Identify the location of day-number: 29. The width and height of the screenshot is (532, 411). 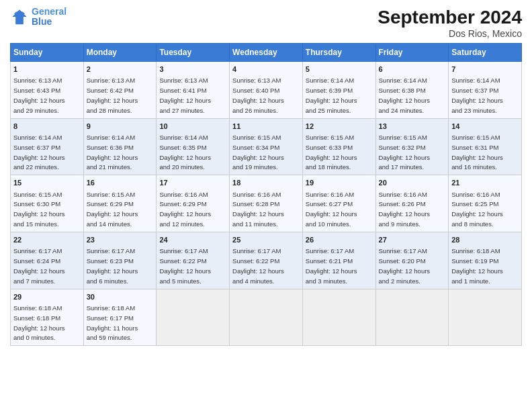
(47, 297).